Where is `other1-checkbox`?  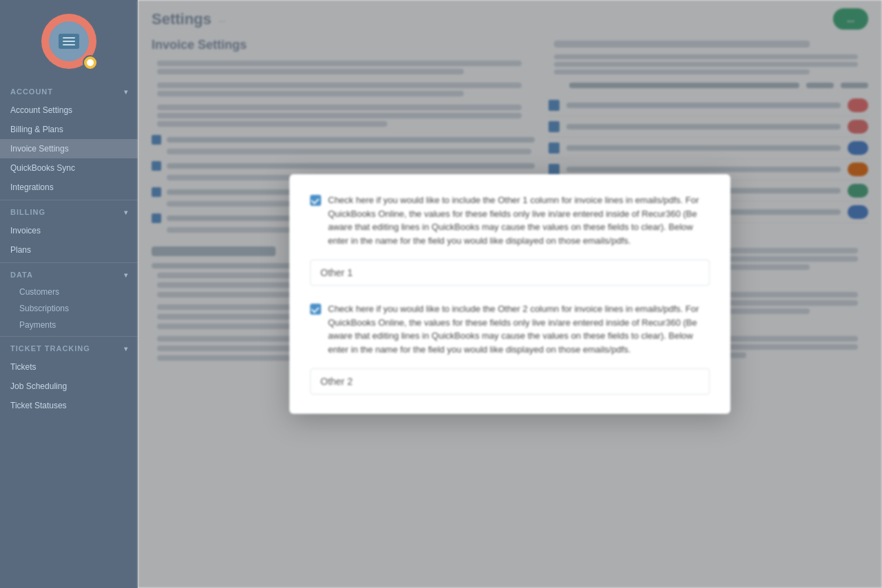
other1-checkbox is located at coordinates (316, 200).